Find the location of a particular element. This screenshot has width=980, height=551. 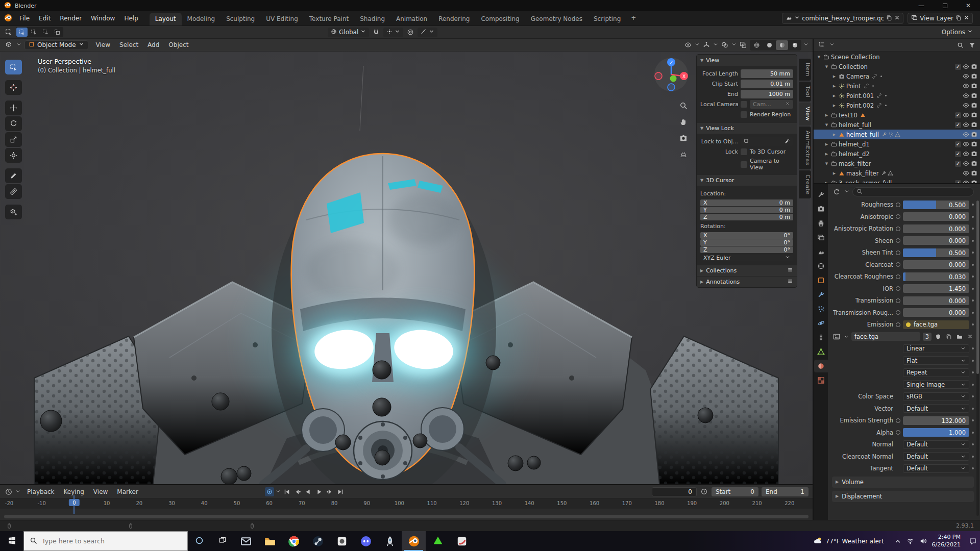

task-view-button is located at coordinates (223, 541).